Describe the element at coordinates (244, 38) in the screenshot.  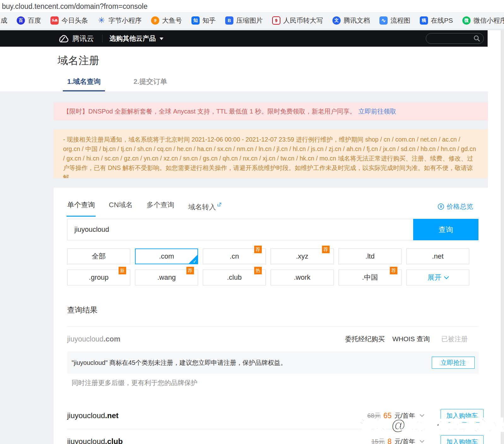
I see `cloud-top-header: 腾讯云 选购其他云产品` at that location.